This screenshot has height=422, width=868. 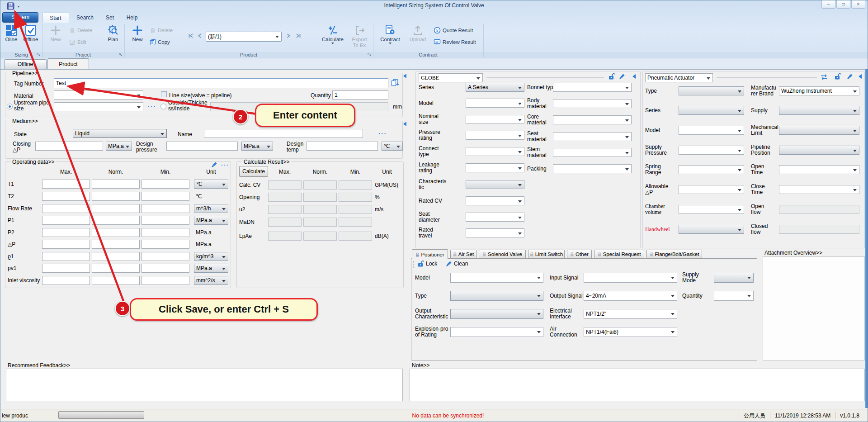 What do you see at coordinates (495, 217) in the screenshot?
I see `globe-seat-diameter-dropdown` at bounding box center [495, 217].